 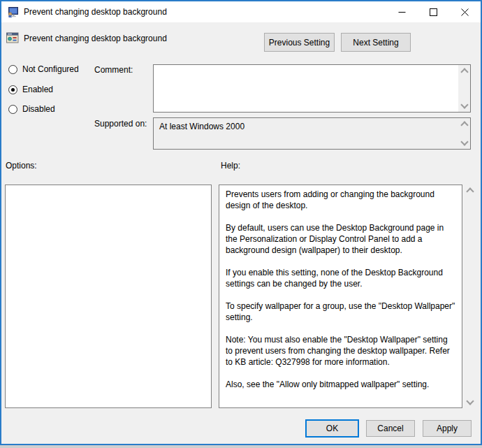 What do you see at coordinates (376, 42) in the screenshot?
I see `next-setting-button: Next Setting` at bounding box center [376, 42].